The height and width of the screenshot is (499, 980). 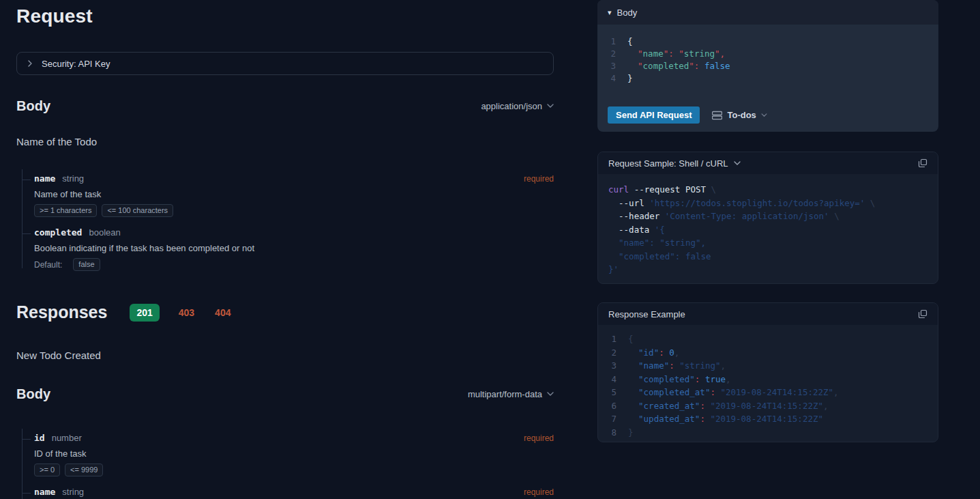 I want to click on response-example-card: Response Example 1{2 "id": 0,3 "name": "…, so click(x=768, y=373).